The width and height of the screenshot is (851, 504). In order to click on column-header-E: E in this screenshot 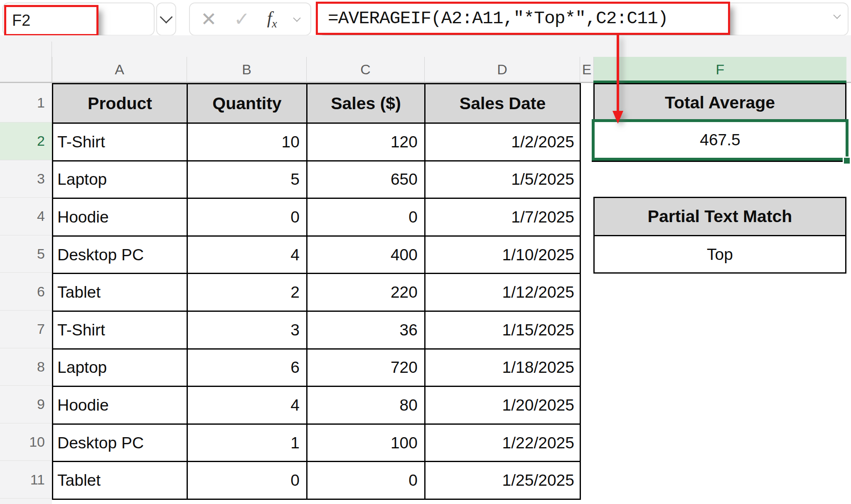, I will do `click(587, 69)`.